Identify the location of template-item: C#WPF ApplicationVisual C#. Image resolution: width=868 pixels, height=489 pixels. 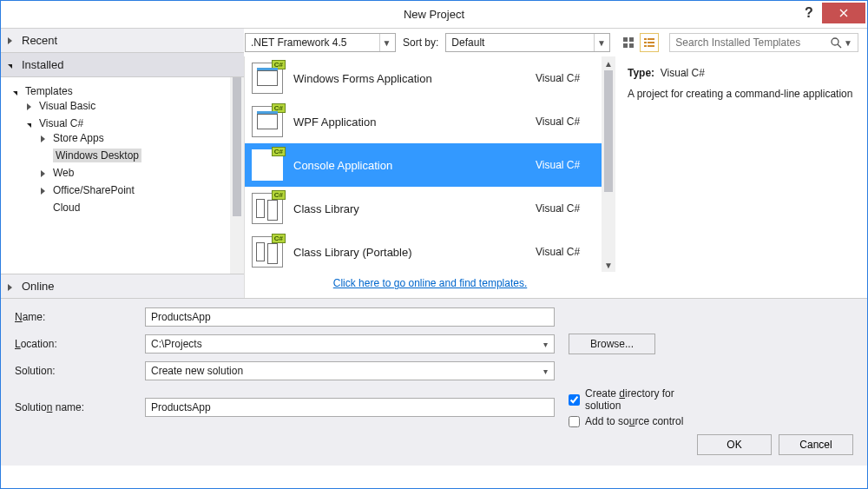
(431, 122).